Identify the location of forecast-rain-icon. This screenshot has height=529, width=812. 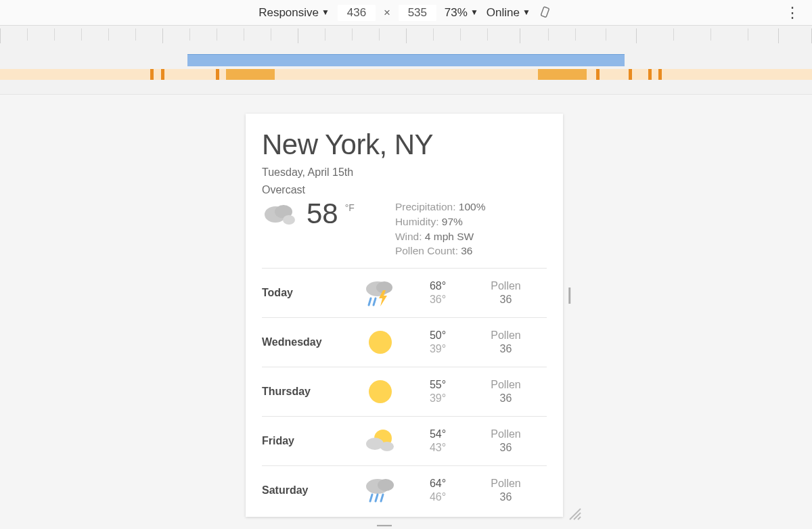
(380, 490).